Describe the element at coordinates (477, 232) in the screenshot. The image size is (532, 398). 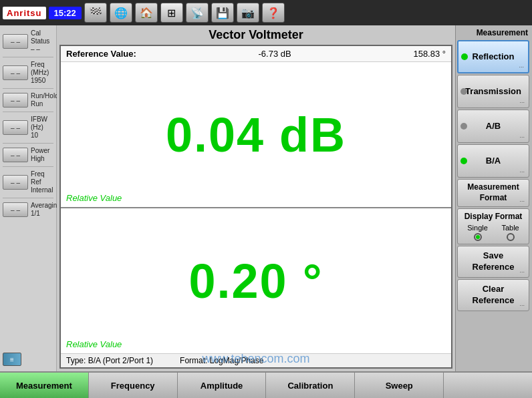
I see `single-format-option: Single` at that location.